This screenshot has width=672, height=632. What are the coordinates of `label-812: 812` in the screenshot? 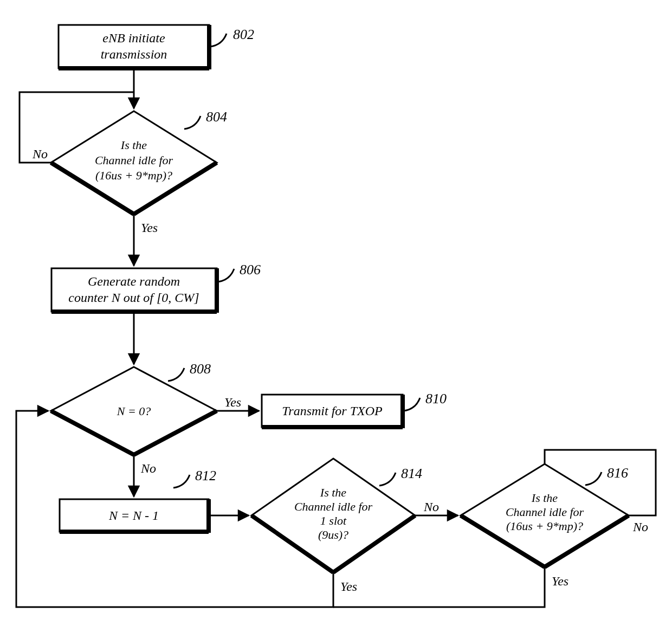 It's located at (206, 476).